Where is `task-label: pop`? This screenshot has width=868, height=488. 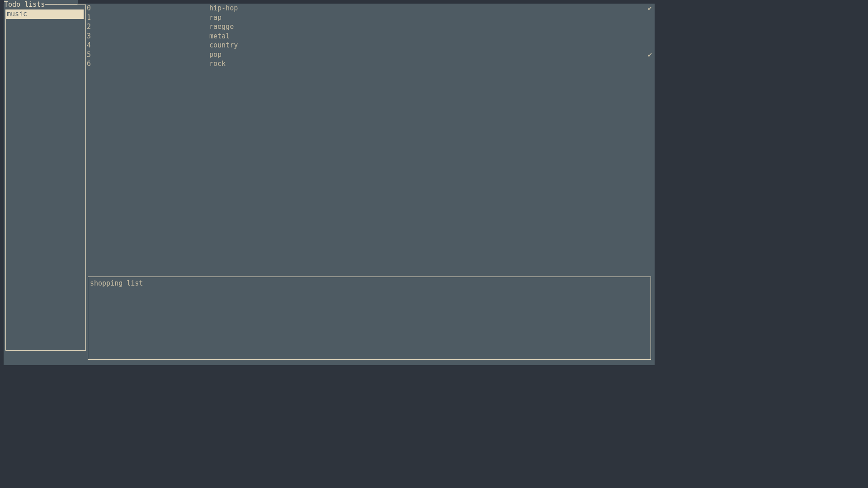 task-label: pop is located at coordinates (215, 55).